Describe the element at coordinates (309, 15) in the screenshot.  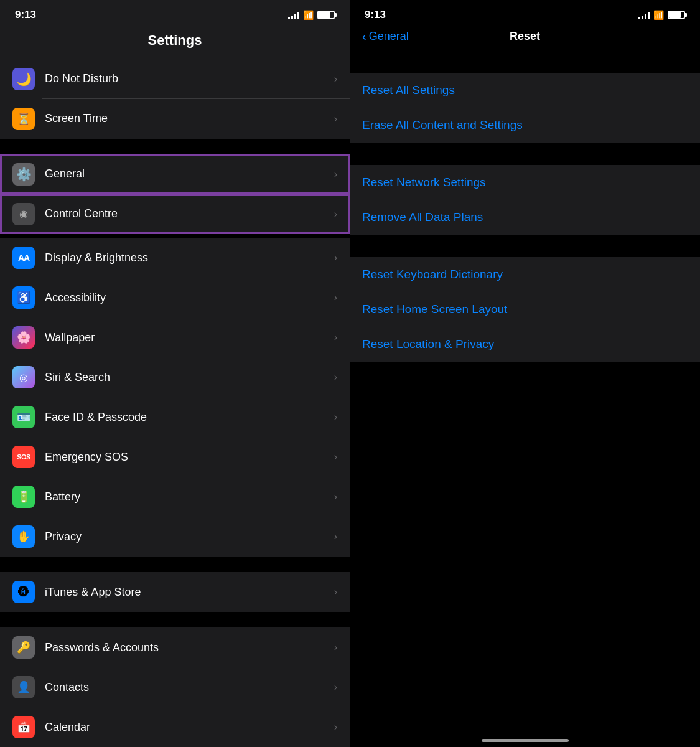
I see `wifi-icon: 📶` at that location.